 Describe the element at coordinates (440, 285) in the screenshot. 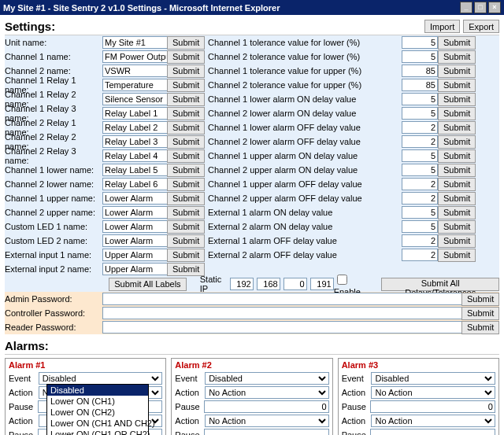

I see `submit-all-delays-button: Submit All Delays/Tolerances` at that location.